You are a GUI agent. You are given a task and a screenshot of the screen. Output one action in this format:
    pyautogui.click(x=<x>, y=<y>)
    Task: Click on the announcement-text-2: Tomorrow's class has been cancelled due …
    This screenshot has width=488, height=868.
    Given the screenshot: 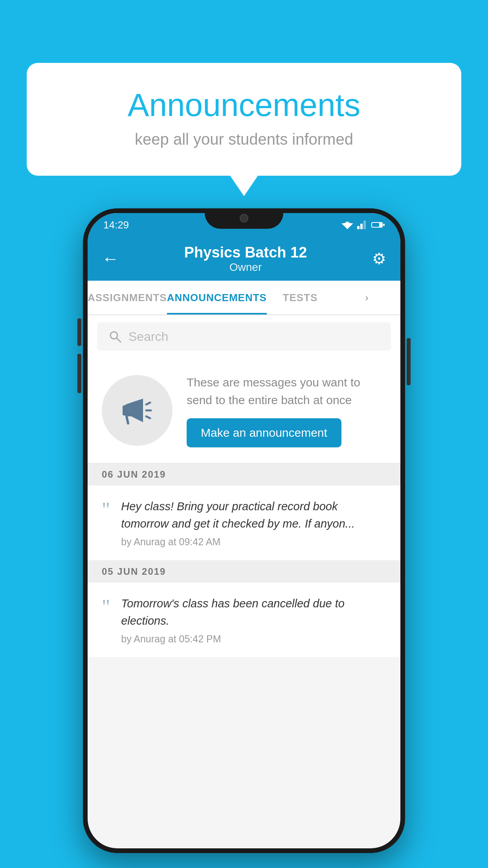 What is the action you would take?
    pyautogui.click(x=254, y=612)
    